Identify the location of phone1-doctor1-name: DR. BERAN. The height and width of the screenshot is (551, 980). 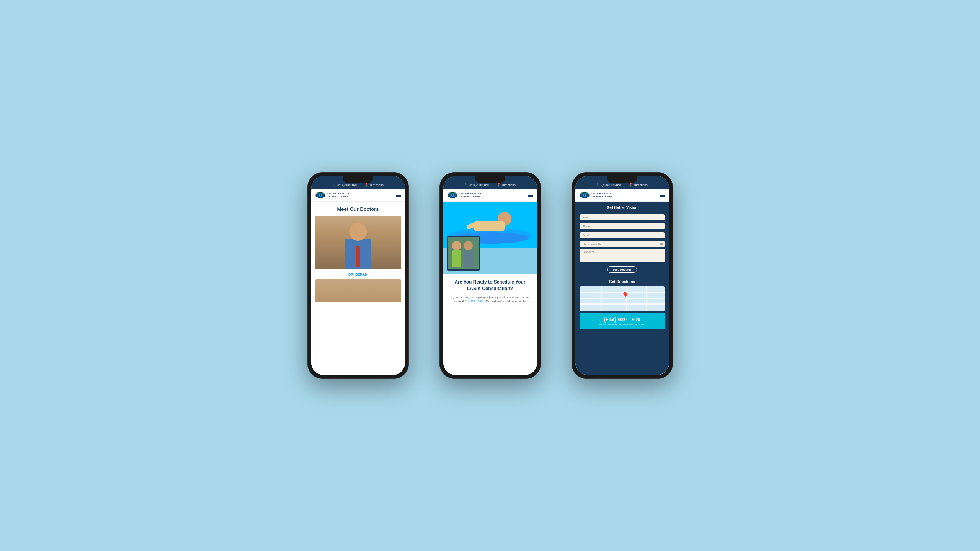
(358, 274).